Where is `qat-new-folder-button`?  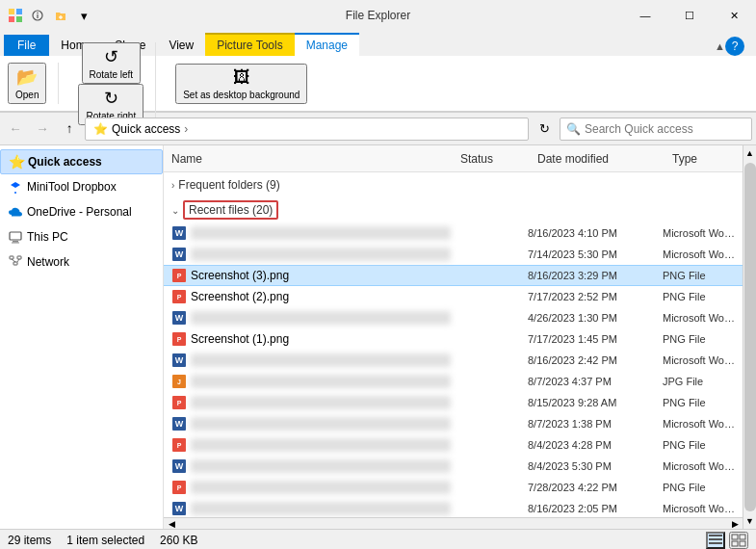 qat-new-folder-button is located at coordinates (61, 15).